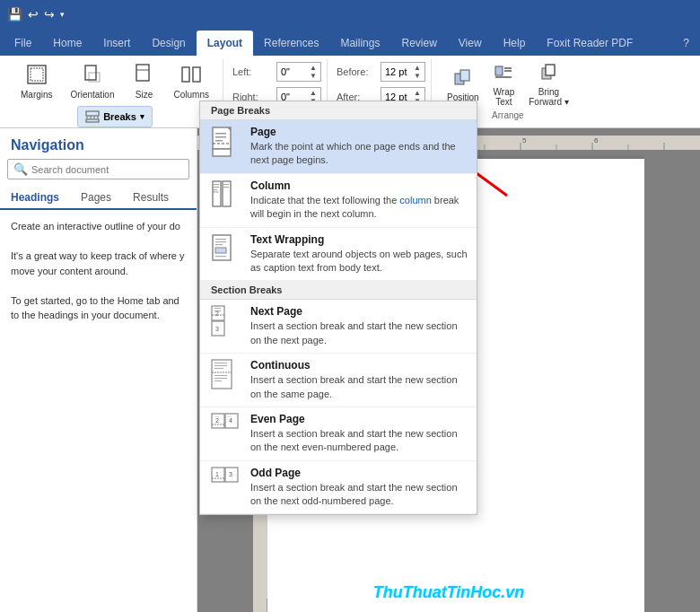 This screenshot has width=700, height=612. What do you see at coordinates (359, 311) in the screenshot?
I see `break-nextpage-title: Next Page` at bounding box center [359, 311].